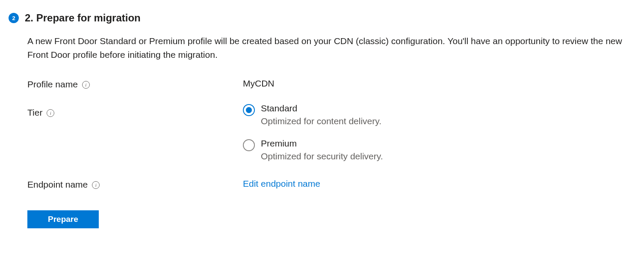  Describe the element at coordinates (321, 115) in the screenshot. I see `radio-text: Standard Optimized for content delivery.` at that location.